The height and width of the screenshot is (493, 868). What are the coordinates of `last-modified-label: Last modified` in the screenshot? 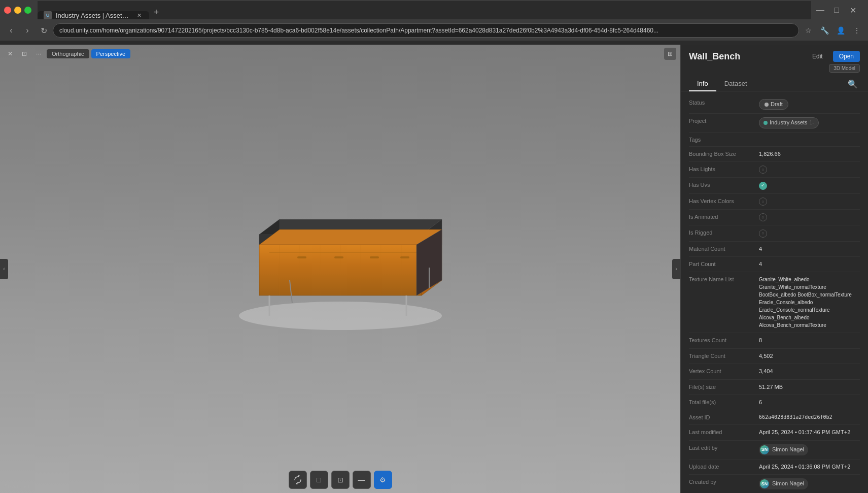 It's located at (722, 432).